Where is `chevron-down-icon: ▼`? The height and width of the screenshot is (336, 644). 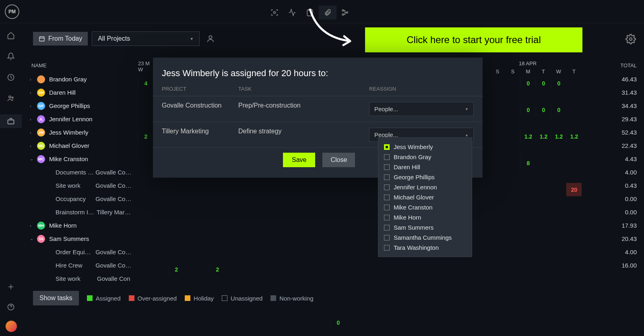
chevron-down-icon: ▼ is located at coordinates (192, 39).